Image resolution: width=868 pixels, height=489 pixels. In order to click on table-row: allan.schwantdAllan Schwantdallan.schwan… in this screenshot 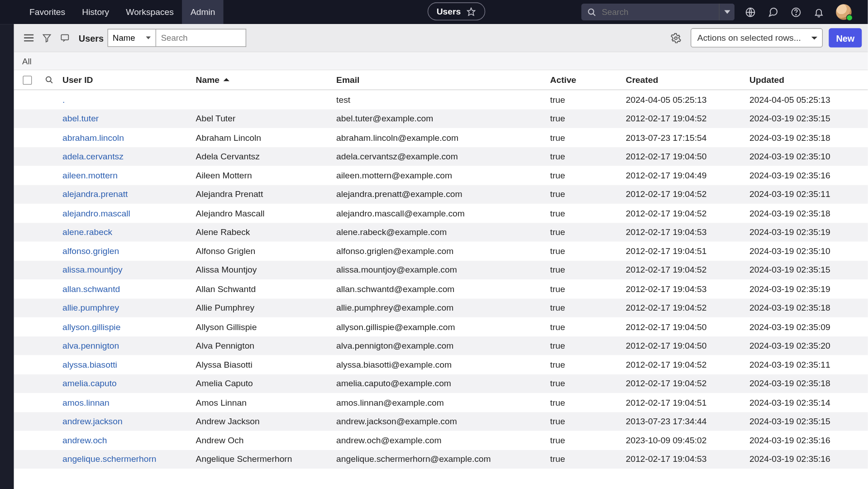, I will do `click(441, 289)`.